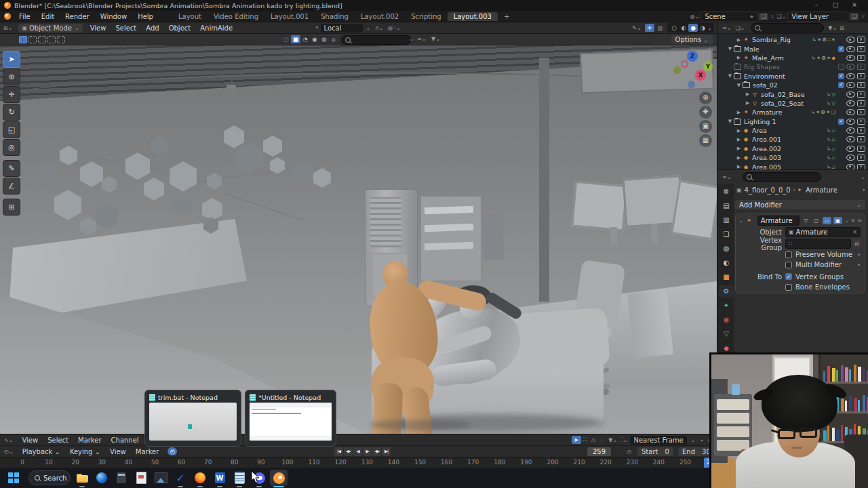  What do you see at coordinates (12, 77) in the screenshot?
I see `cursor-tool: ⊕` at bounding box center [12, 77].